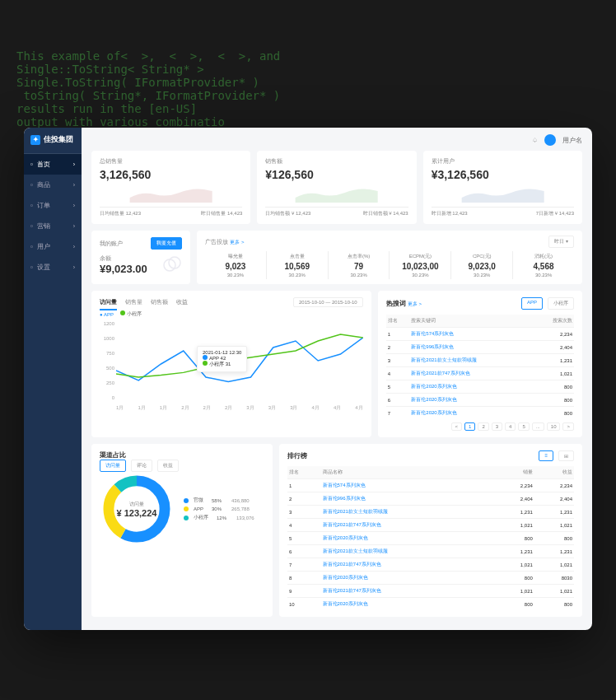 The height and width of the screenshot is (700, 616). Describe the element at coordinates (390, 257) in the screenshot. I see `ad-card: 广告投放 更多 > 昨日 ▾ 曝光量9,02330.23%点击量10,56930…` at that location.